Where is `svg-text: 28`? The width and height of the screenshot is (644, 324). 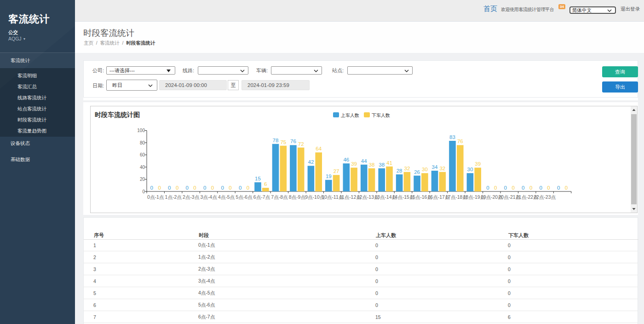 svg-text: 28 is located at coordinates (399, 171).